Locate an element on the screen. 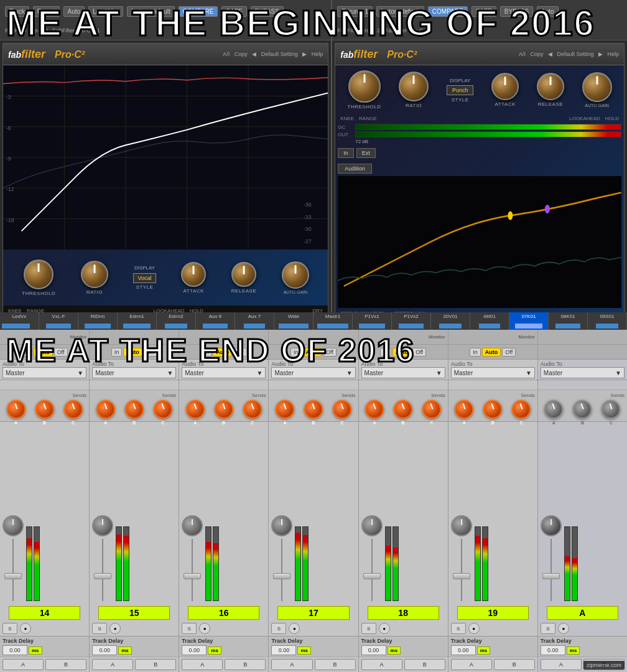 The height and width of the screenshot is (672, 627). in-btn-19: In is located at coordinates (475, 352).